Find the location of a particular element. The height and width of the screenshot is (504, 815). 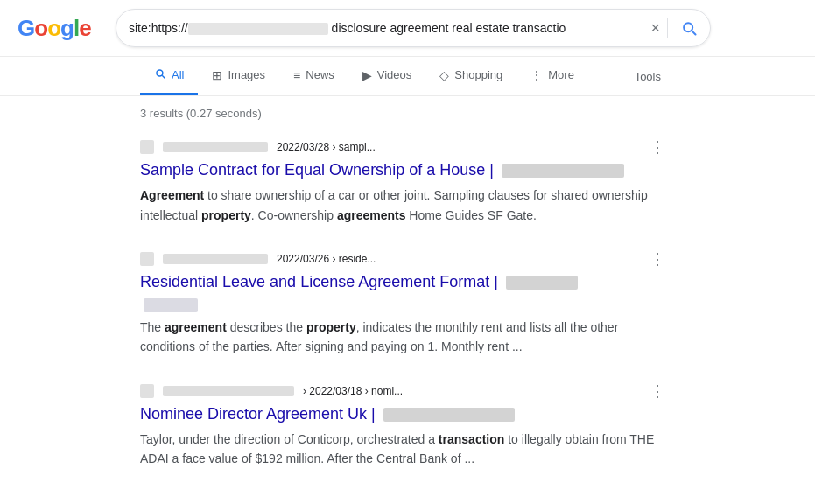

result-snippet: The agreement describes the property, in… is located at coordinates (403, 337).